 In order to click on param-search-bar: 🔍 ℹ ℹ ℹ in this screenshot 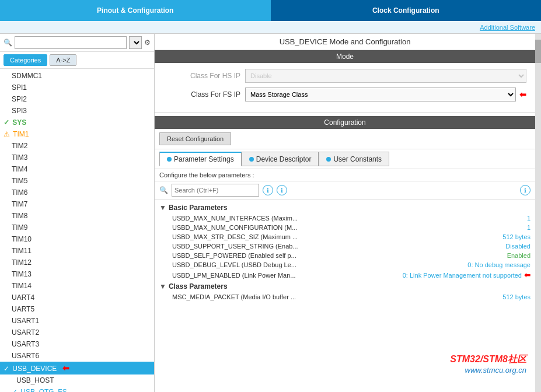, I will do `click(345, 190)`.